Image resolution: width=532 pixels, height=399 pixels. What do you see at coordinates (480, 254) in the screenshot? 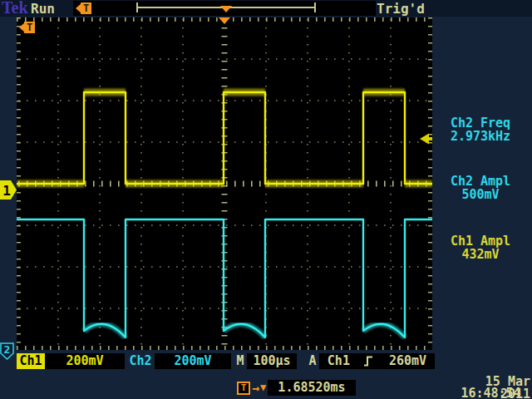
I see `measurement-value: 432mV` at bounding box center [480, 254].